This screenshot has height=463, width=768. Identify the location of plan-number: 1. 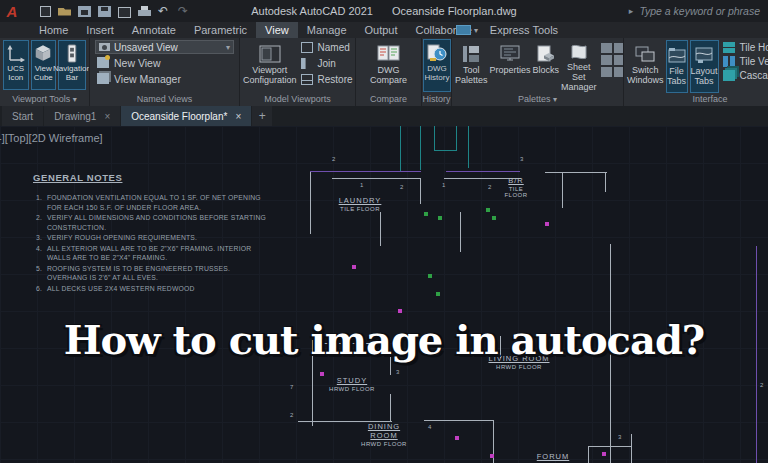
(444, 185).